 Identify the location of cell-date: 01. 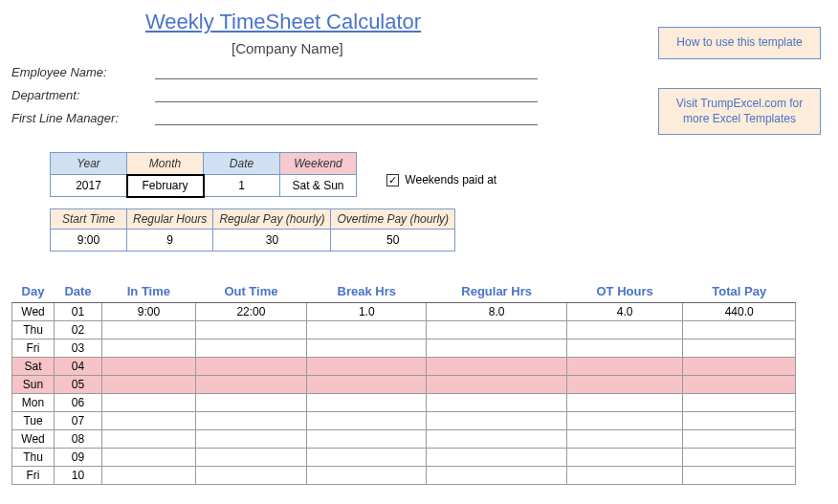
(78, 312).